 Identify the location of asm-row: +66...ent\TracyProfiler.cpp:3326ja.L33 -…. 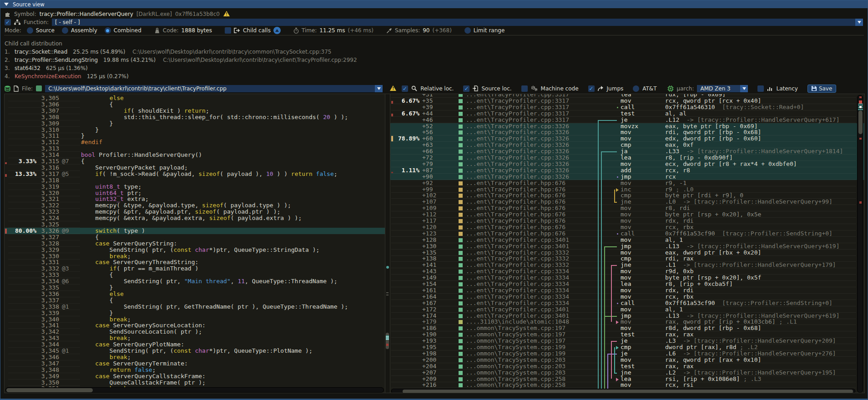
(627, 151).